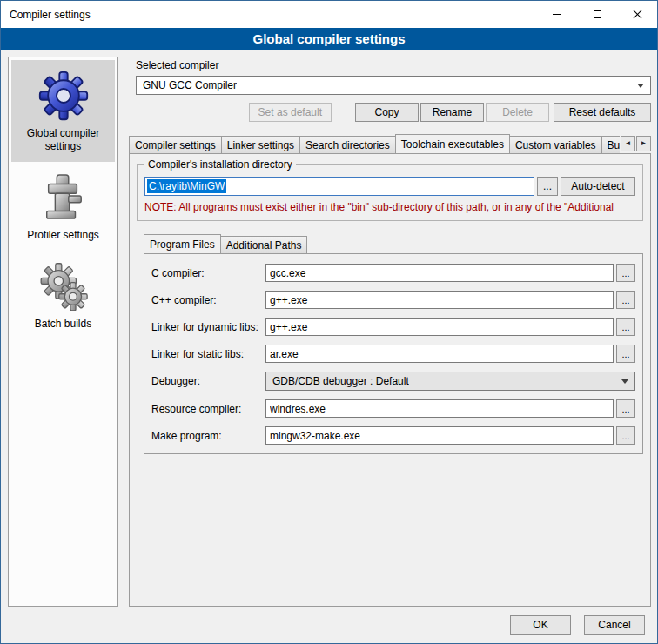 The height and width of the screenshot is (644, 658). I want to click on auto-detect-button: Auto-detect, so click(598, 186).